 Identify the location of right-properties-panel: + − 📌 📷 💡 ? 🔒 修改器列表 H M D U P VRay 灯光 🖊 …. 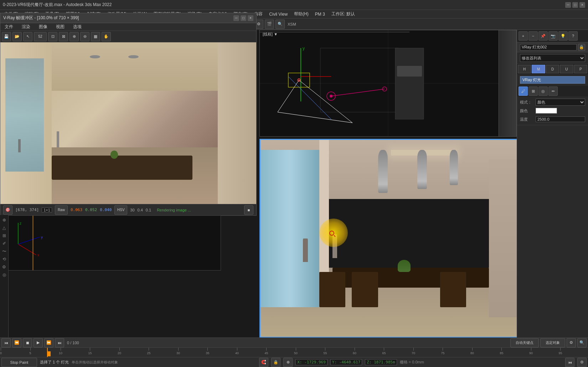
(552, 184).